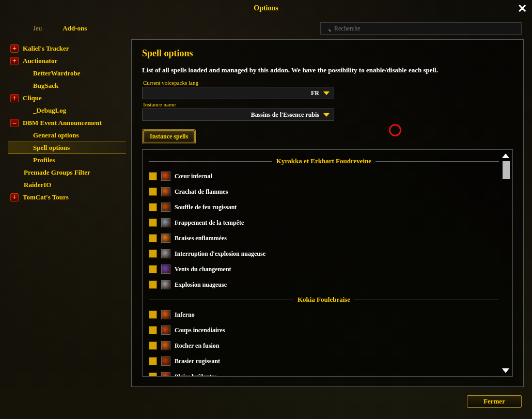  What do you see at coordinates (328, 83) in the screenshot?
I see `lang-label: Current voicepacks lang` at bounding box center [328, 83].